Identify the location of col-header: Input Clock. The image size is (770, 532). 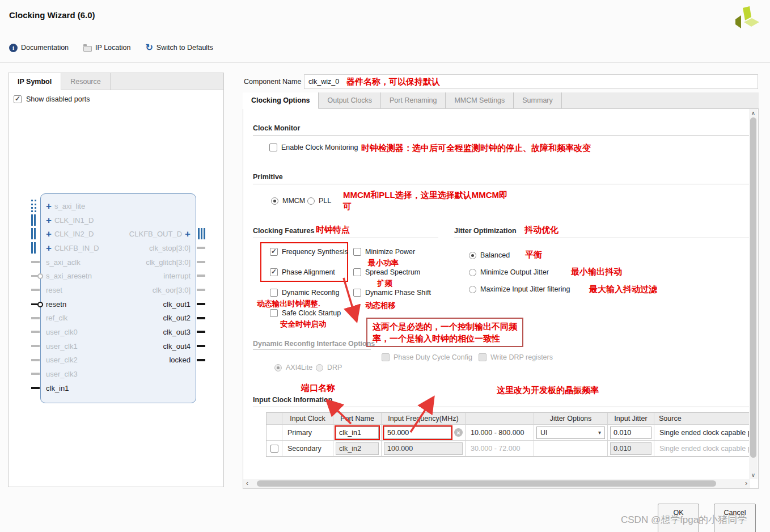
(308, 419).